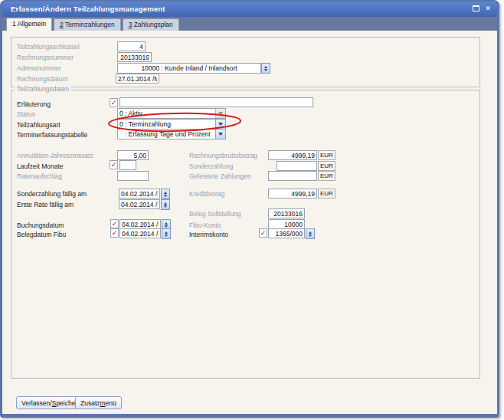 This screenshot has height=420, width=504. What do you see at coordinates (98, 403) in the screenshot?
I see `zusatzmenu-button: Zusatzmenü` at bounding box center [98, 403].